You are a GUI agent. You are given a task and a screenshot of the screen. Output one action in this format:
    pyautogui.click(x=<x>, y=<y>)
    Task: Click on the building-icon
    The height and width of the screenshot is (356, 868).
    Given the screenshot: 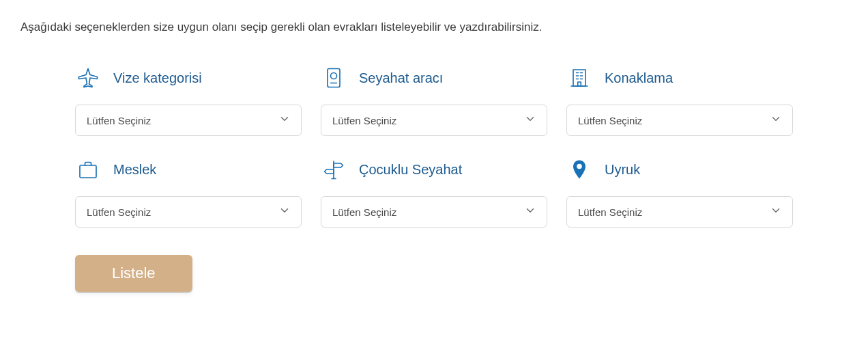 What is the action you would take?
    pyautogui.click(x=579, y=78)
    